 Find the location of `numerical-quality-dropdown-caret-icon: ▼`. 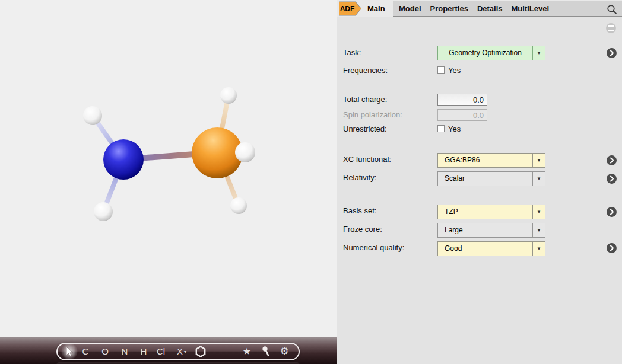

numerical-quality-dropdown-caret-icon: ▼ is located at coordinates (539, 249).